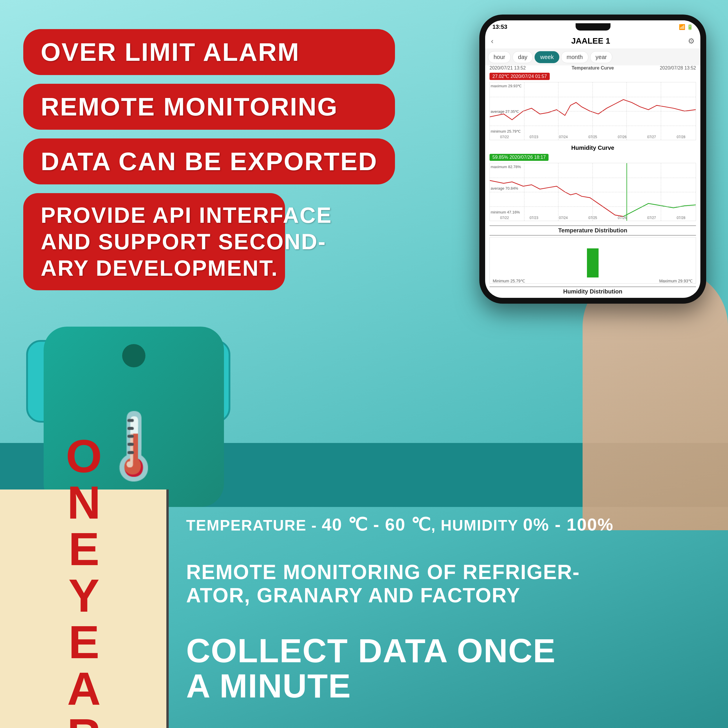  What do you see at coordinates (593, 104) in the screenshot?
I see `temperature-chart-section: 2020/07/21 13:52 Temperature Curve 2020/…` at bounding box center [593, 104].